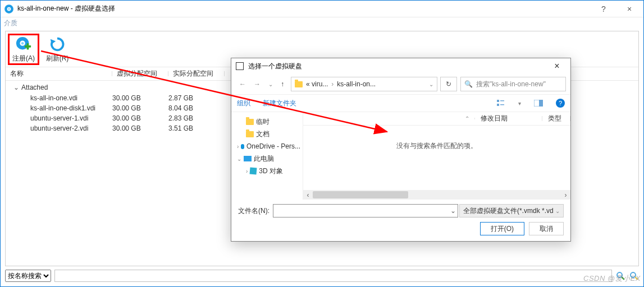 The width and height of the screenshot is (644, 287). Describe the element at coordinates (557, 66) in the screenshot. I see `dialog-close-button: ×` at that location.